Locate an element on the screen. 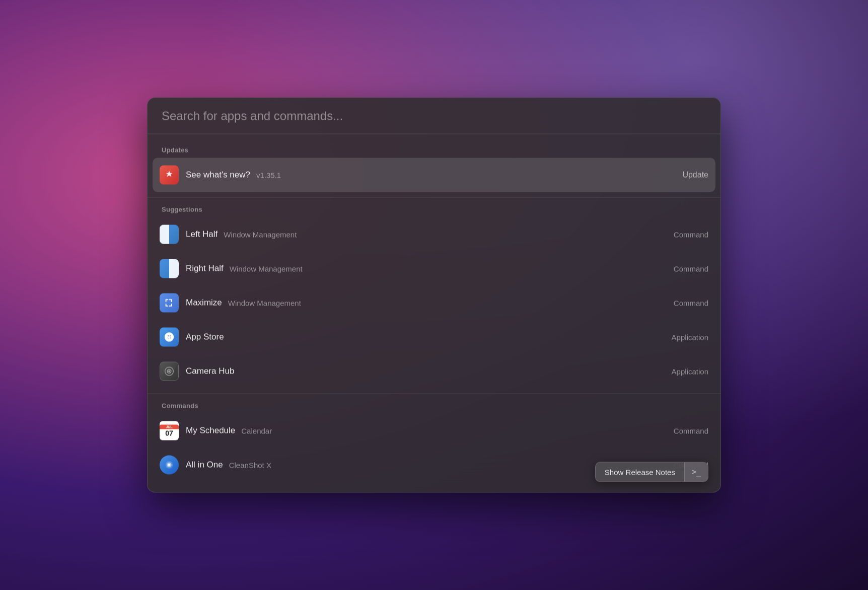 The image size is (868, 590). left-half-title: Left Half is located at coordinates (201, 235).